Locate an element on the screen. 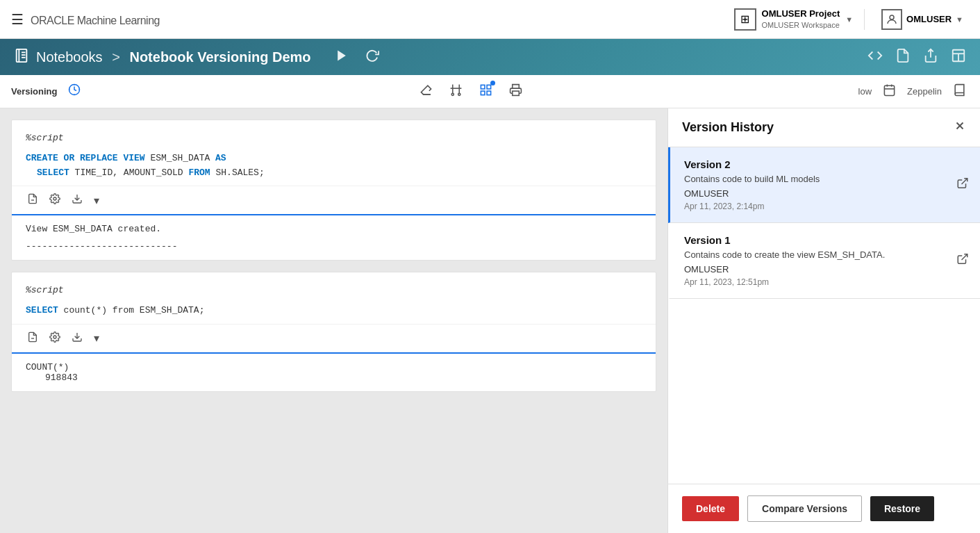 This screenshot has width=980, height=533. grid-button is located at coordinates (486, 92).